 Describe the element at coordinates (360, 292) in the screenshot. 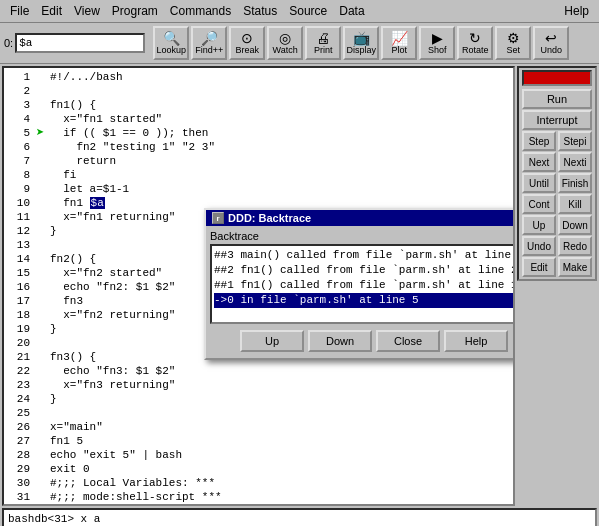

I see `dialog-body: Backtrace ##3 main() called from file `p…` at that location.